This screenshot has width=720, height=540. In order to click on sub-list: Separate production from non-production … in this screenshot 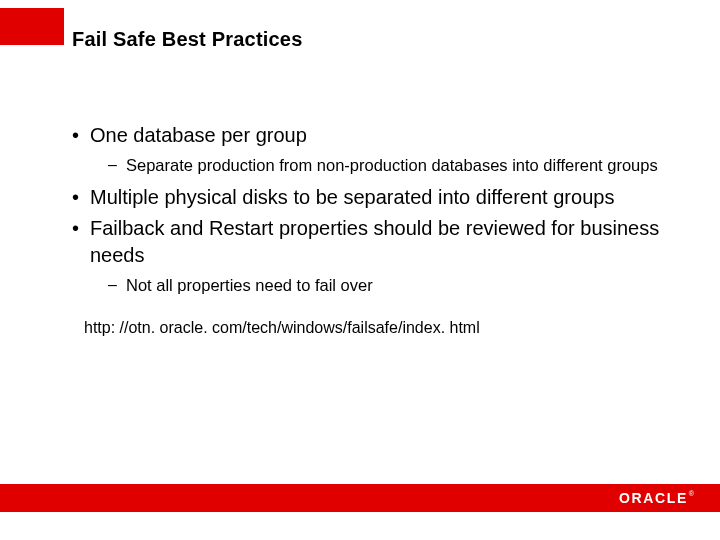, I will do `click(376, 166)`.